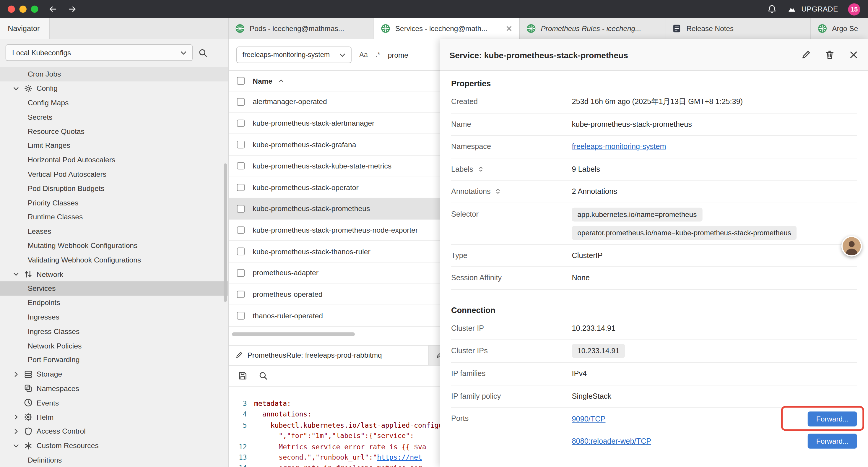 This screenshot has width=868, height=467. Describe the element at coordinates (364, 55) in the screenshot. I see `match-case-toggle: Aa` at that location.